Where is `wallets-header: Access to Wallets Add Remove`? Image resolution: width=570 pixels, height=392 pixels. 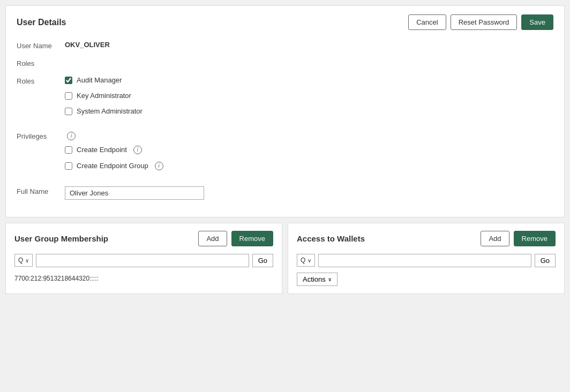 wallets-header: Access to Wallets Add Remove is located at coordinates (426, 239).